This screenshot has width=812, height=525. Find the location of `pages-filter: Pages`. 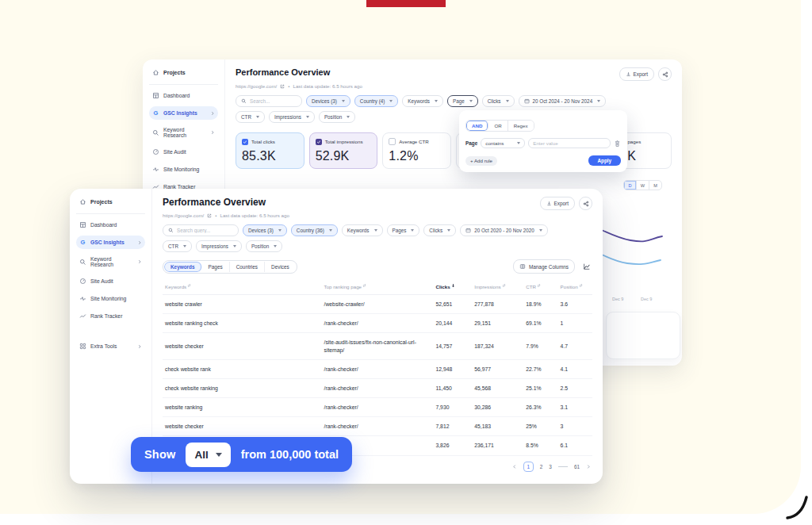

pages-filter: Pages is located at coordinates (404, 230).